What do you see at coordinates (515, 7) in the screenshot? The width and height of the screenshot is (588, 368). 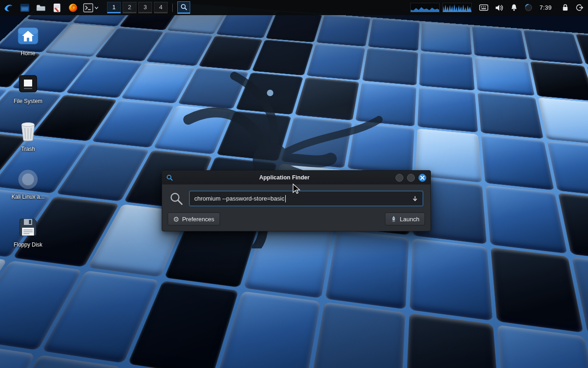 I see `system-tray: 7:39` at bounding box center [515, 7].